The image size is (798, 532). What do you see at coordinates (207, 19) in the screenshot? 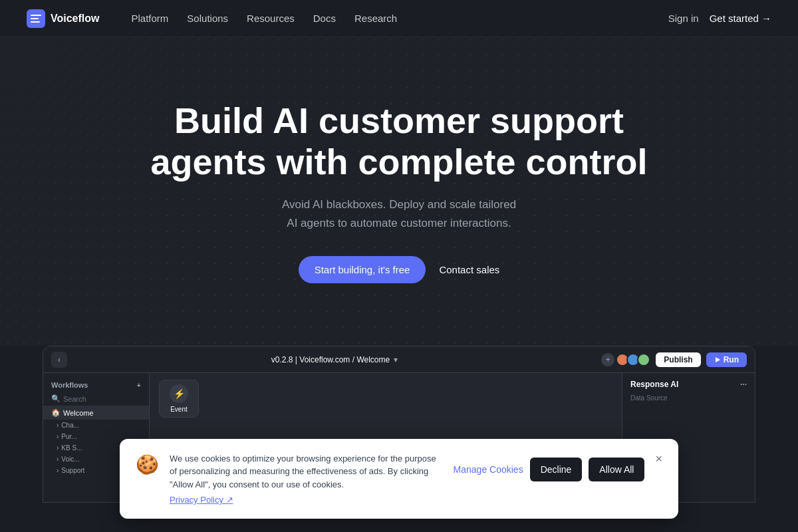
I see `nav-solutions: Solutions` at bounding box center [207, 19].